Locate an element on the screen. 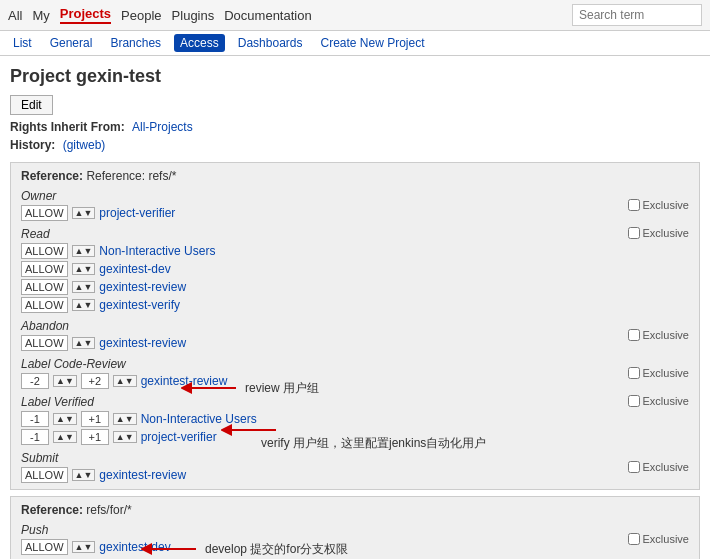 This screenshot has height=559, width=710. subnav-dashboards: Dashboards is located at coordinates (270, 43).